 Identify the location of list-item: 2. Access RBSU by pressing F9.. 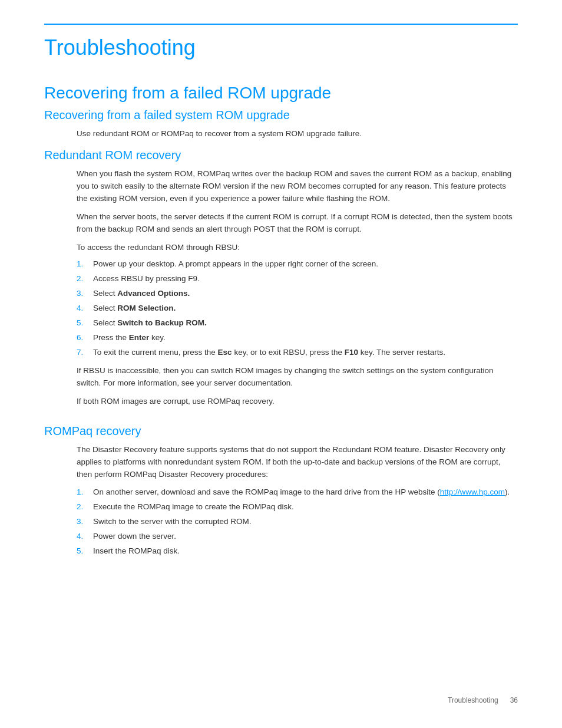
(297, 279).